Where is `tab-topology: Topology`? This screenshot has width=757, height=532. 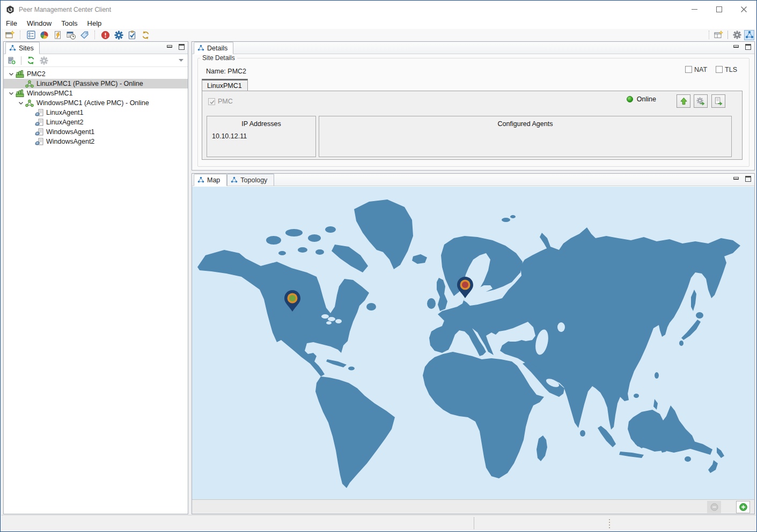
tab-topology: Topology is located at coordinates (251, 180).